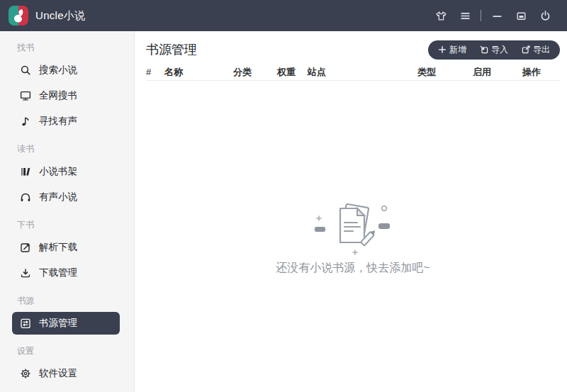  Describe the element at coordinates (545, 16) in the screenshot. I see `power-icon` at that location.